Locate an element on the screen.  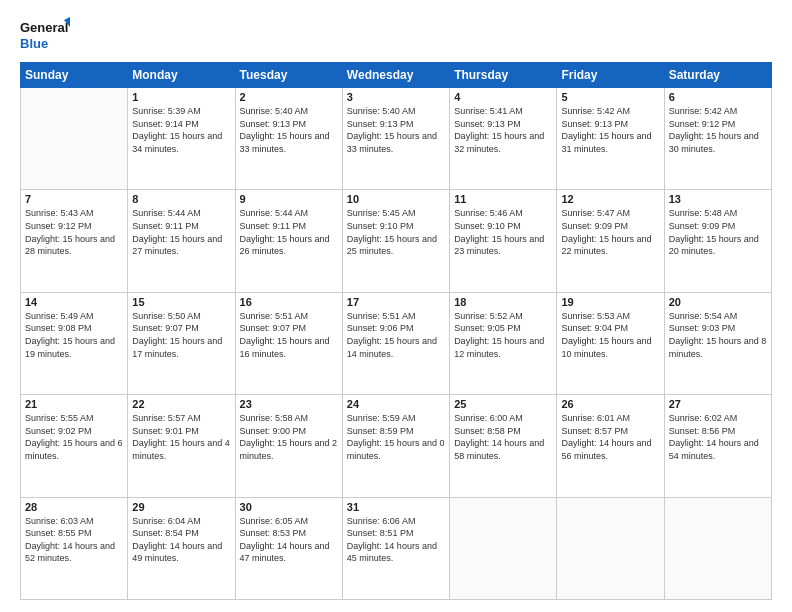
calendar-cell: 20 Sunrise: 5:54 AM Sunset: 9:03 PM Dayl… is located at coordinates (718, 343).